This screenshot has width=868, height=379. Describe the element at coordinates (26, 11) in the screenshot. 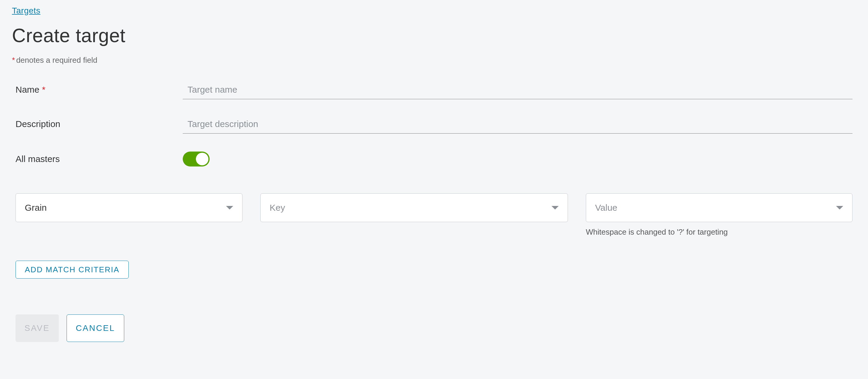

I see `breadcrumb-targets-link: Targets` at that location.